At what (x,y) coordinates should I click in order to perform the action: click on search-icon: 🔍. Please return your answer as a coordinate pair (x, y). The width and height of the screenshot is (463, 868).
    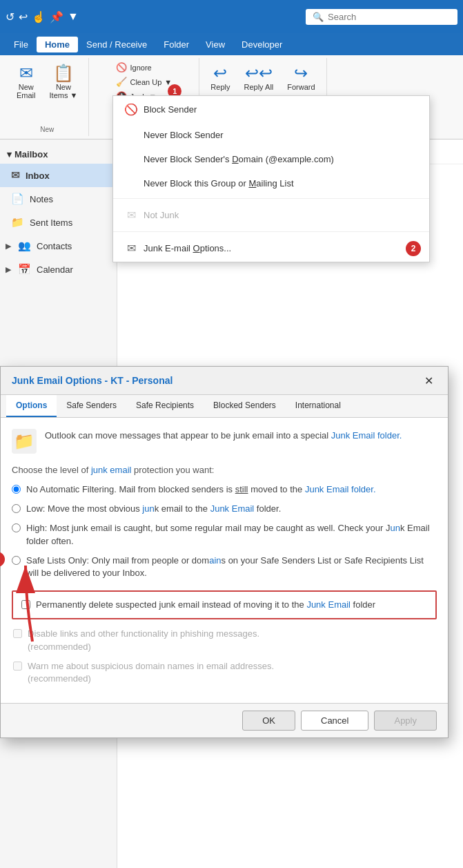
    Looking at the image, I should click on (318, 17).